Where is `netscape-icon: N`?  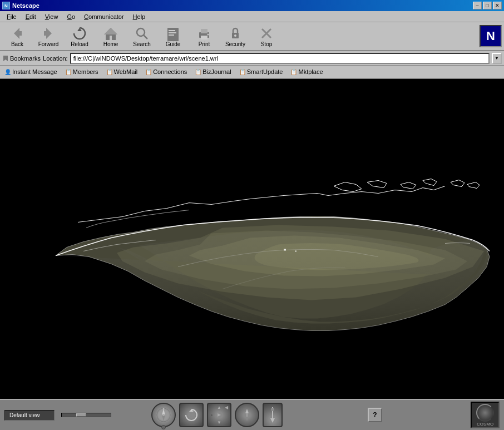
netscape-icon: N is located at coordinates (6, 6).